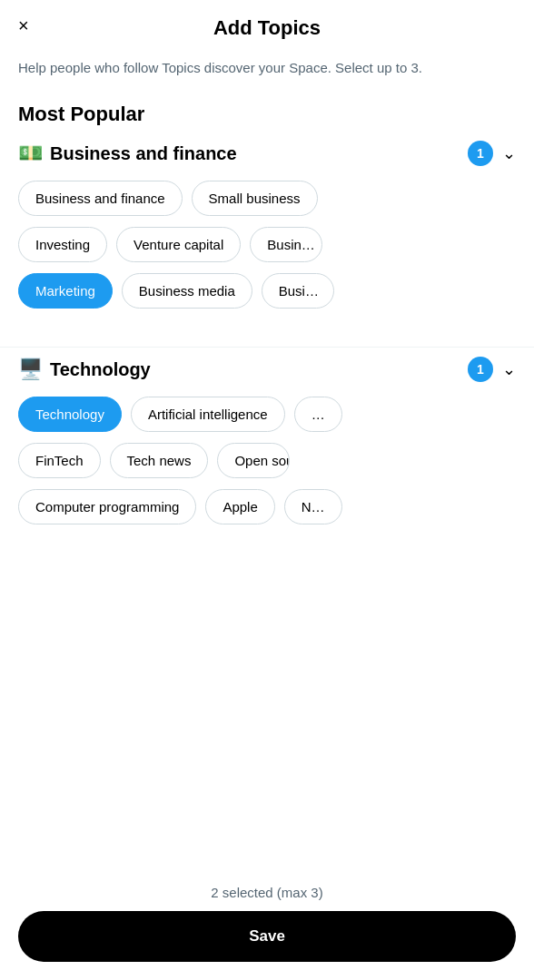 The image size is (534, 980). Describe the element at coordinates (267, 617) in the screenshot. I see `bottom-spacer` at that location.